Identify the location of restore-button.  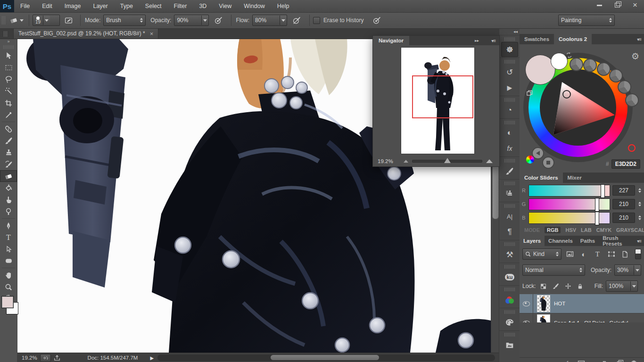
(617, 5).